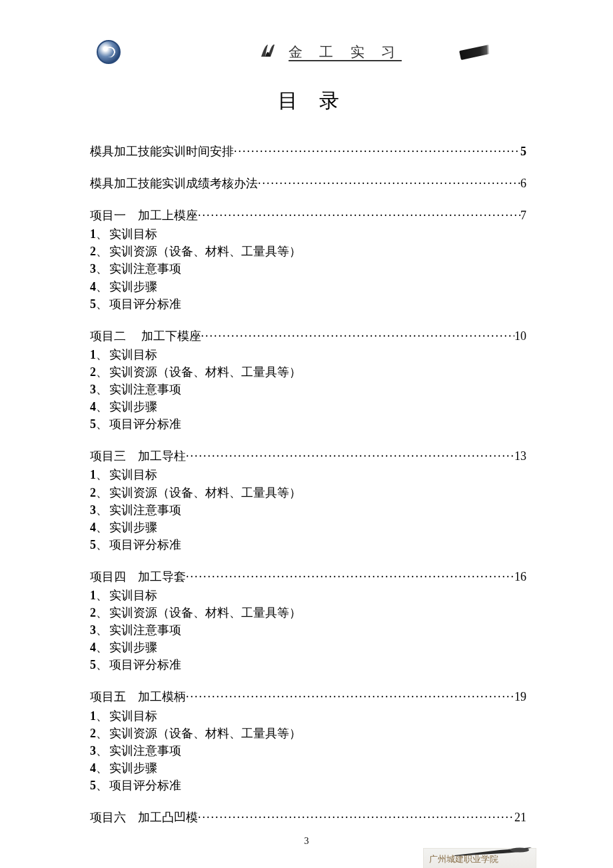 The width and height of the screenshot is (613, 868). I want to click on toc-label: 模具加工技能实训时间安排, so click(162, 151).